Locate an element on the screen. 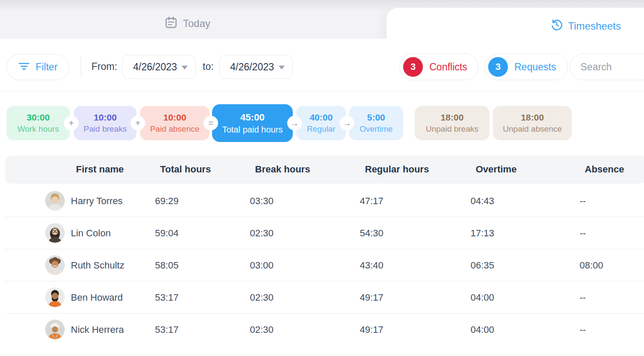 The width and height of the screenshot is (644, 356). filter-icon is located at coordinates (24, 67).